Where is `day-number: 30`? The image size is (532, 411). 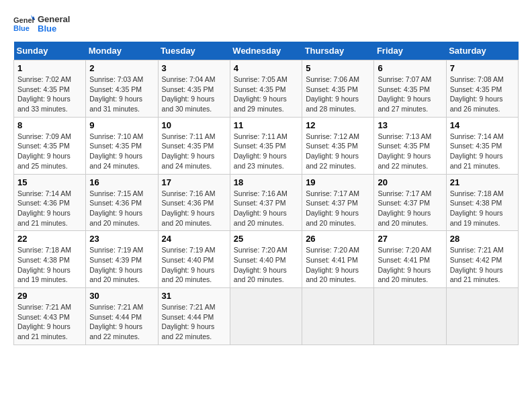
day-number: 30 is located at coordinates (122, 295).